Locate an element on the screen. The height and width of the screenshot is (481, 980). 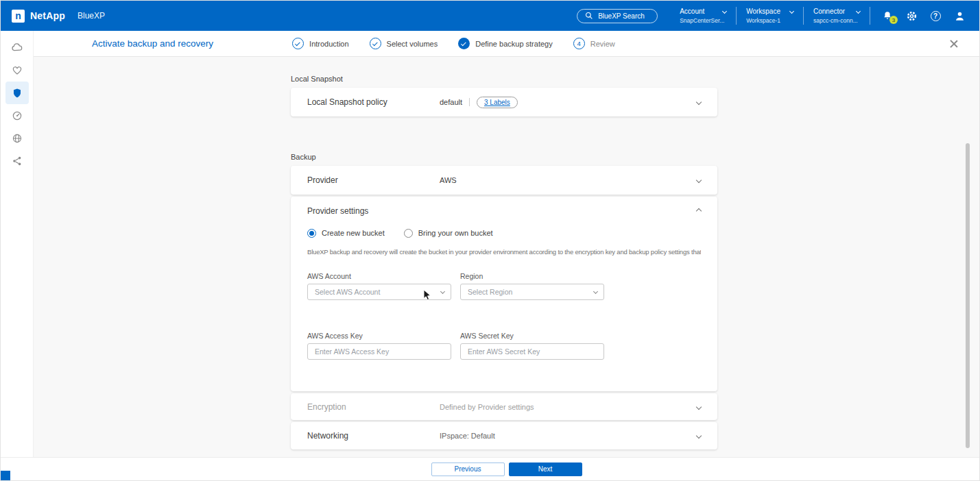
step-label: Introduction is located at coordinates (329, 44).